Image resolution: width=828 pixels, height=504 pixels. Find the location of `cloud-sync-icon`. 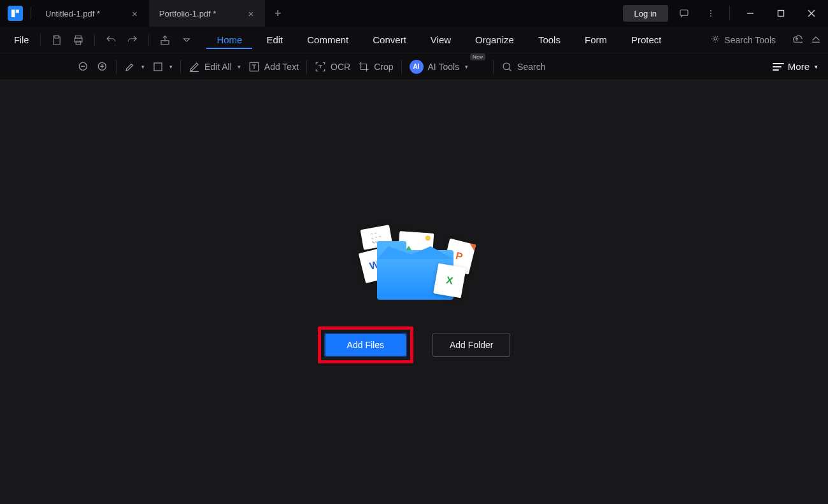

cloud-sync-icon is located at coordinates (797, 40).